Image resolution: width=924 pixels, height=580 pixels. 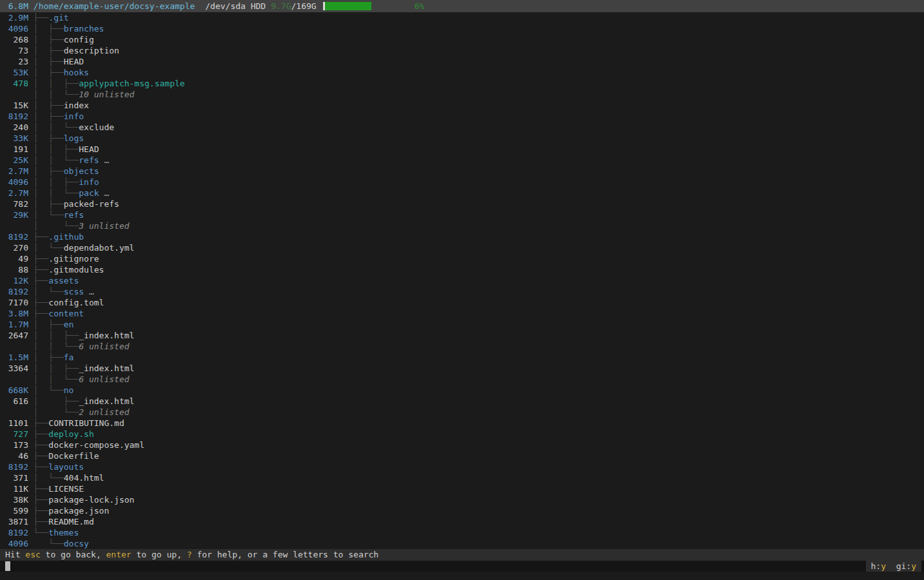 I want to click on tree-row: 88 ├──.gitmodules, so click(x=462, y=269).